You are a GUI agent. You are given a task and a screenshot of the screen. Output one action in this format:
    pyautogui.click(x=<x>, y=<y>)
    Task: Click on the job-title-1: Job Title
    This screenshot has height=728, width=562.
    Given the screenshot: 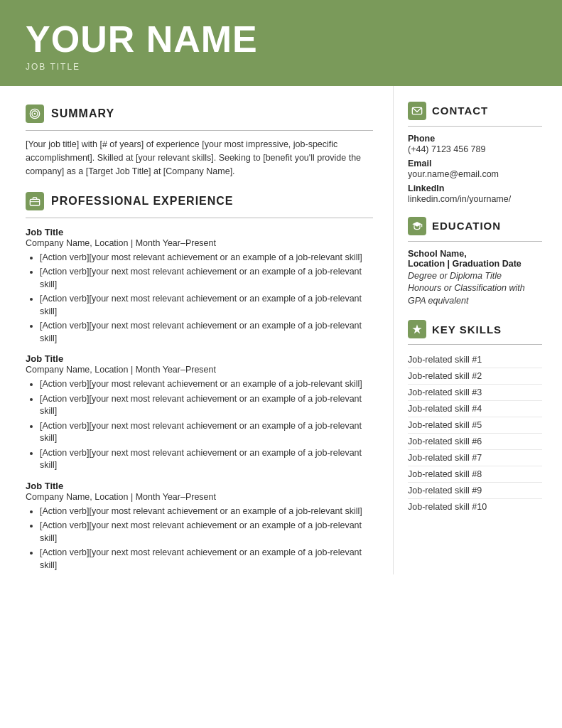 What is the action you would take?
    pyautogui.click(x=199, y=232)
    